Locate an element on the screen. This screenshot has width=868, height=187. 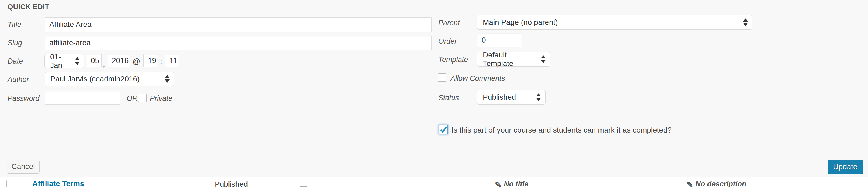
no-description-meta: ✎ No description is located at coordinates (716, 183).